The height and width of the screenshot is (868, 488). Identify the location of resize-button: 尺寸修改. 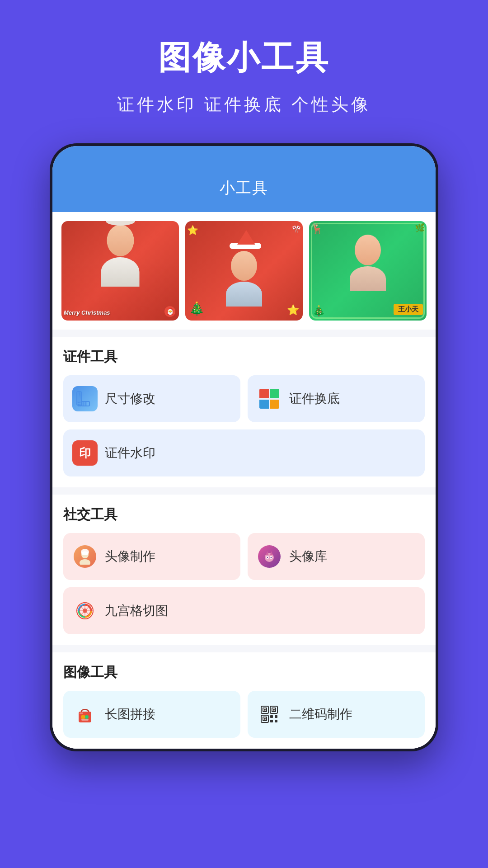
(152, 399).